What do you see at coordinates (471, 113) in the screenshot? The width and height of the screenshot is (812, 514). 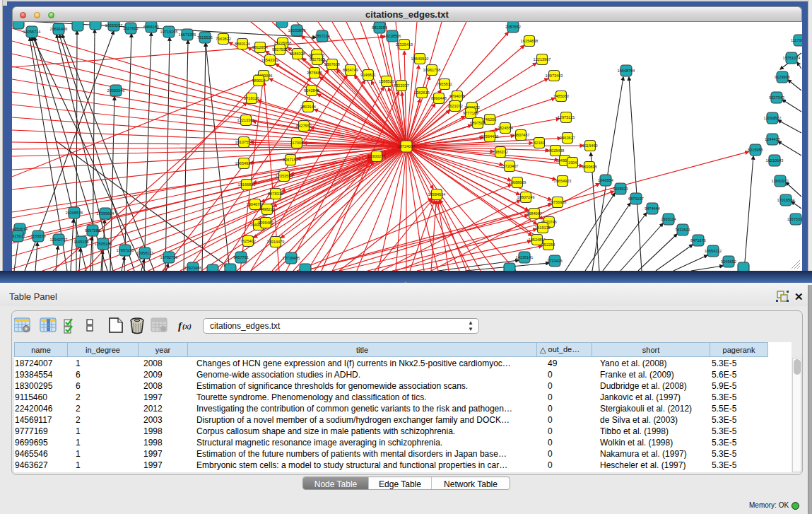 I see `svg-text: 9777169` at bounding box center [471, 113].